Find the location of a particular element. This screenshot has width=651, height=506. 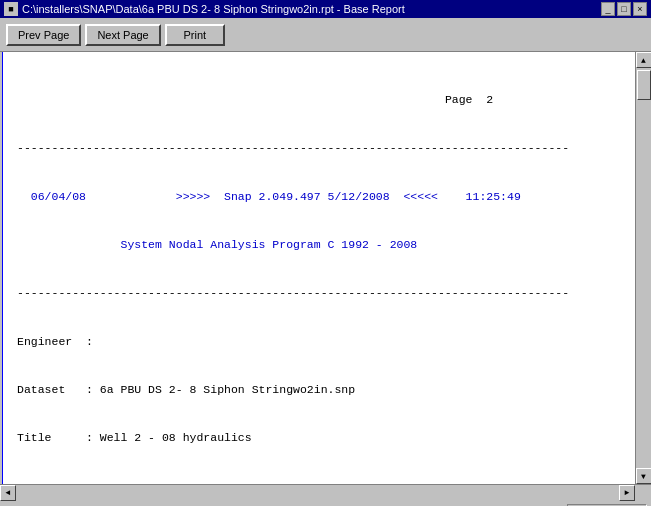

left-border-marker is located at coordinates (2, 268).